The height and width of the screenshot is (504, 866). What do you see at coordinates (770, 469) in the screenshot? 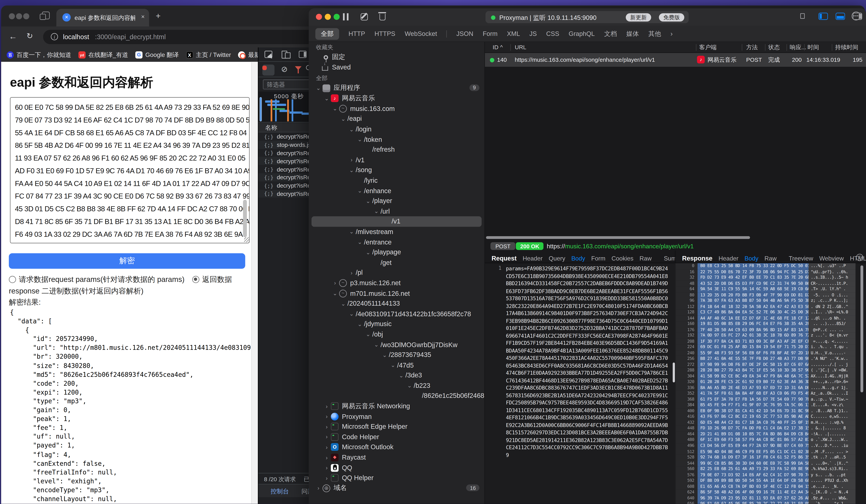
I see `hex-row: 56082 25 E8 6B 25 61 4A A9 73 29 33 FA 5…` at bounding box center [770, 469].